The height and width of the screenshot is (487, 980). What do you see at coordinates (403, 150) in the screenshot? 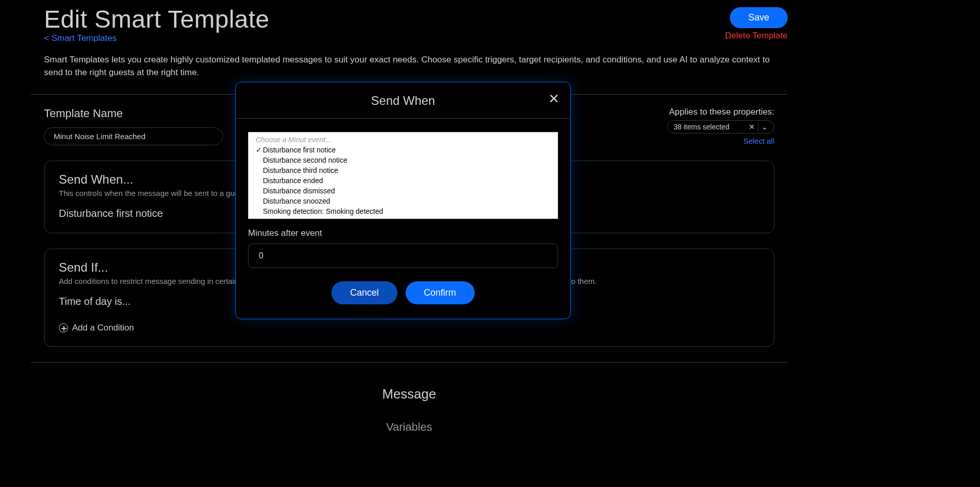
I see `dropdown-option: ✓Disturbance first notice` at bounding box center [403, 150].